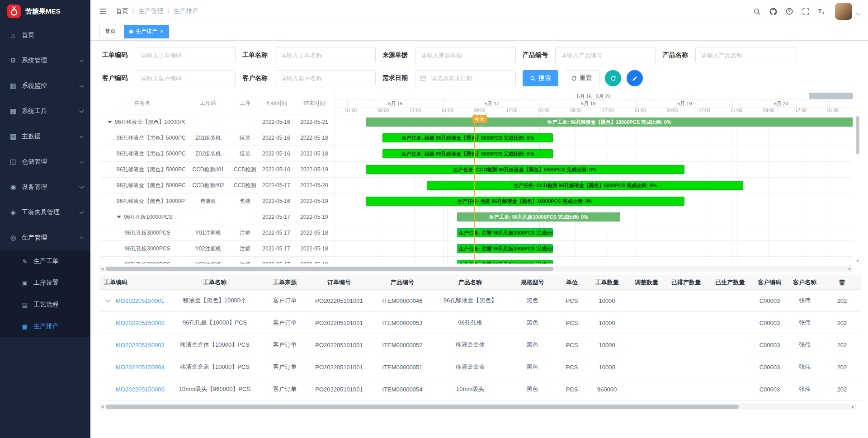 The height and width of the screenshot is (438, 868). I want to click on sidebar-subitem: ▤工艺流程, so click(45, 305).